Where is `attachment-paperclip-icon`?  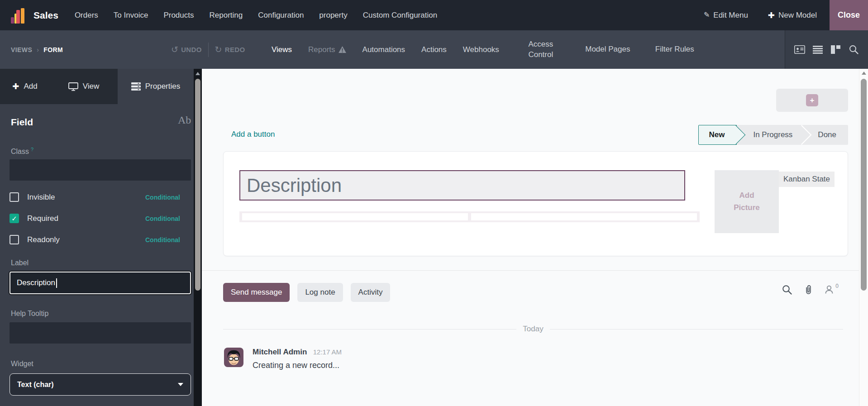
attachment-paperclip-icon is located at coordinates (808, 291).